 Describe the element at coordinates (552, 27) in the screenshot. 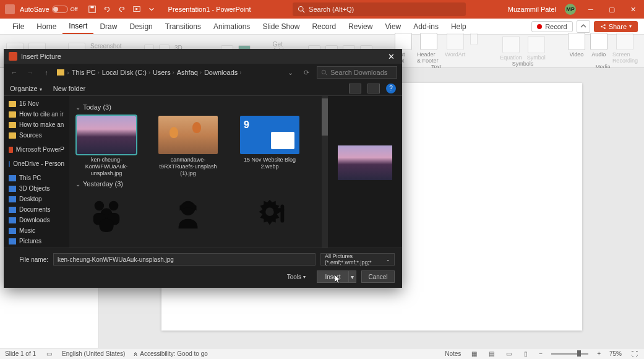

I see `record-button: Record` at that location.